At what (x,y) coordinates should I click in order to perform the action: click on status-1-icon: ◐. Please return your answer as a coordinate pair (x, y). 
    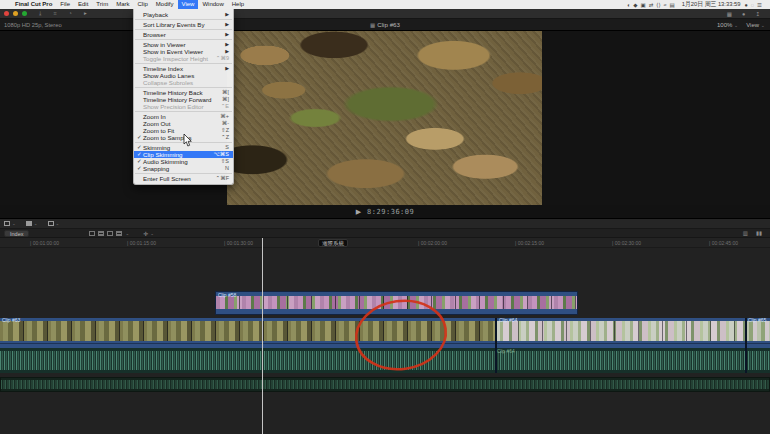
    Looking at the image, I should click on (628, 5).